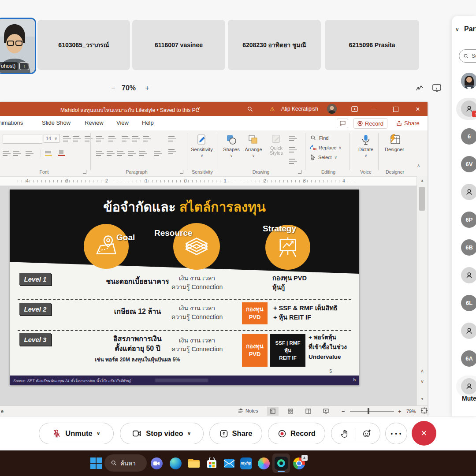 The width and height of the screenshot is (476, 476). Describe the element at coordinates (272, 109) in the screenshot. I see `warning-icon: ⚠` at that location.